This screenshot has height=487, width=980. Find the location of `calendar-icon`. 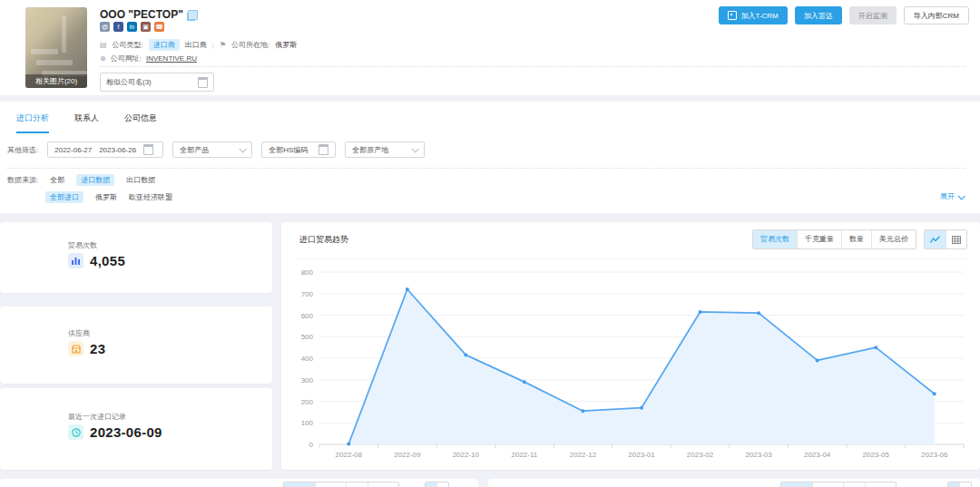

calendar-icon is located at coordinates (149, 150).